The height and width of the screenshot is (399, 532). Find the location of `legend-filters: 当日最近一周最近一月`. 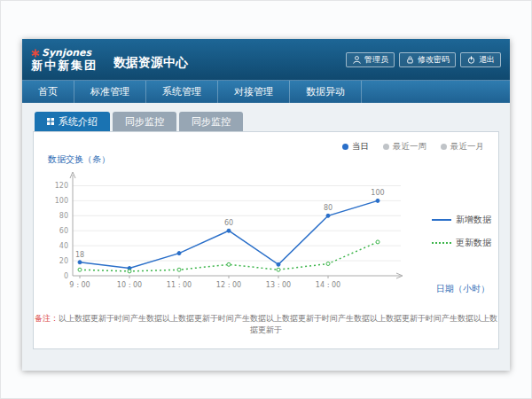

legend-filters: 当日最近一周最近一月 is located at coordinates (413, 147).